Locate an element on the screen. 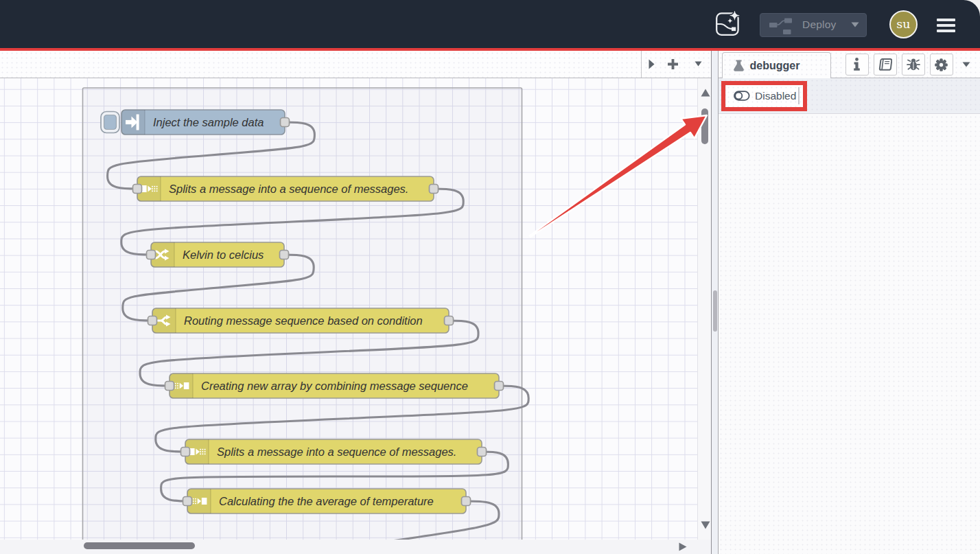 The width and height of the screenshot is (980, 554). plus-icon is located at coordinates (673, 65).